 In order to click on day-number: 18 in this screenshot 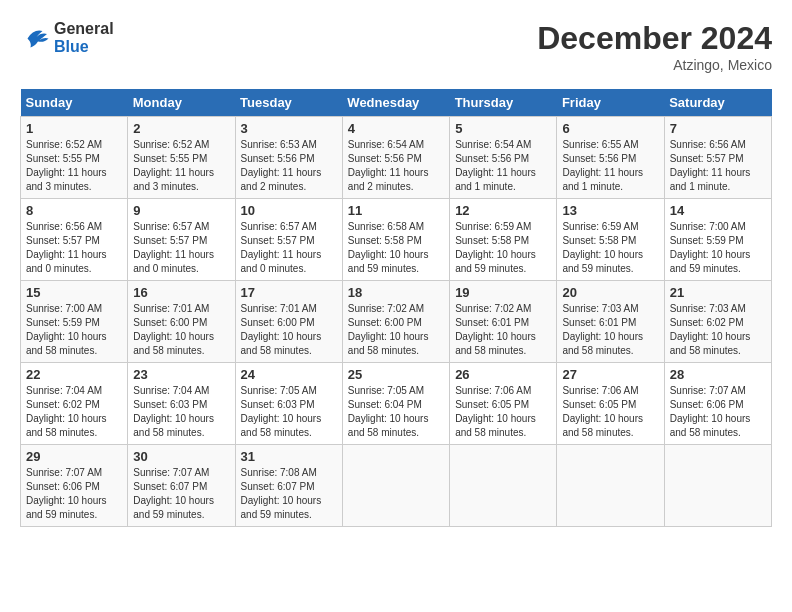, I will do `click(396, 292)`.